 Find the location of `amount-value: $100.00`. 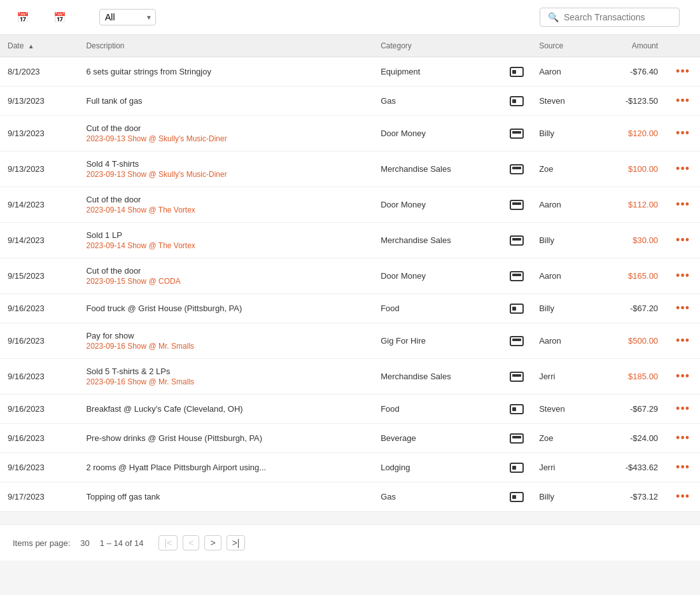

amount-value: $100.00 is located at coordinates (643, 169).